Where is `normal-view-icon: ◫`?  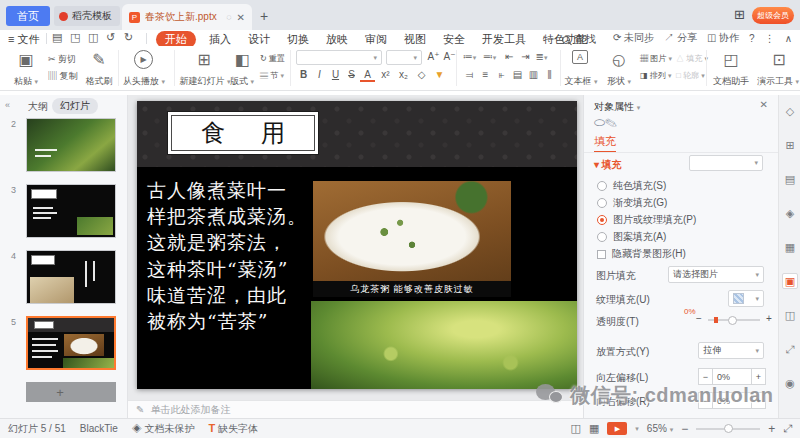 normal-view-icon: ◫ is located at coordinates (576, 428).